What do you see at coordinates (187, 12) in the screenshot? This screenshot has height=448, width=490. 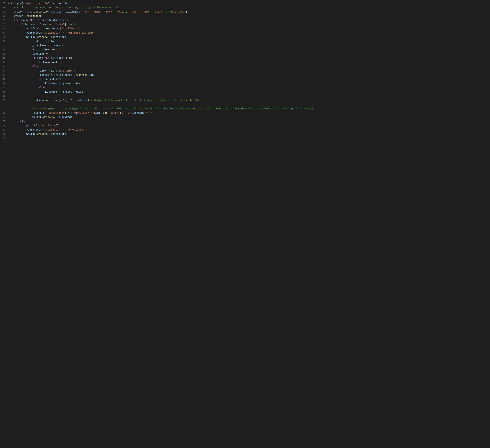 I see `token-op: ])` at bounding box center [187, 12].